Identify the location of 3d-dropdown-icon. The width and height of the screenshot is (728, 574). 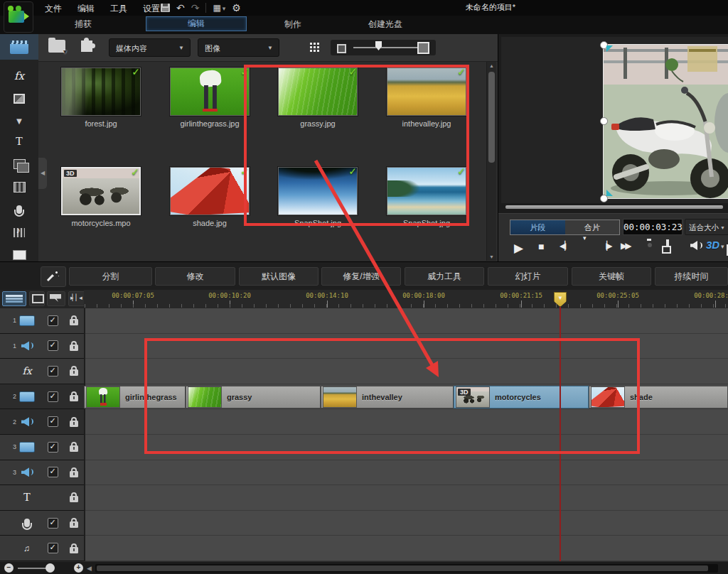
(722, 246).